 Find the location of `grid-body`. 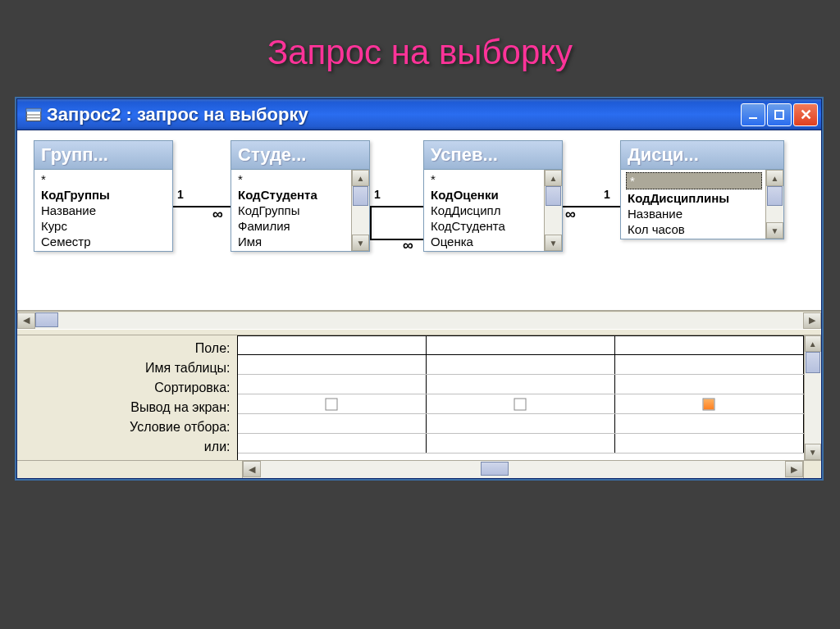

grid-body is located at coordinates (521, 398).